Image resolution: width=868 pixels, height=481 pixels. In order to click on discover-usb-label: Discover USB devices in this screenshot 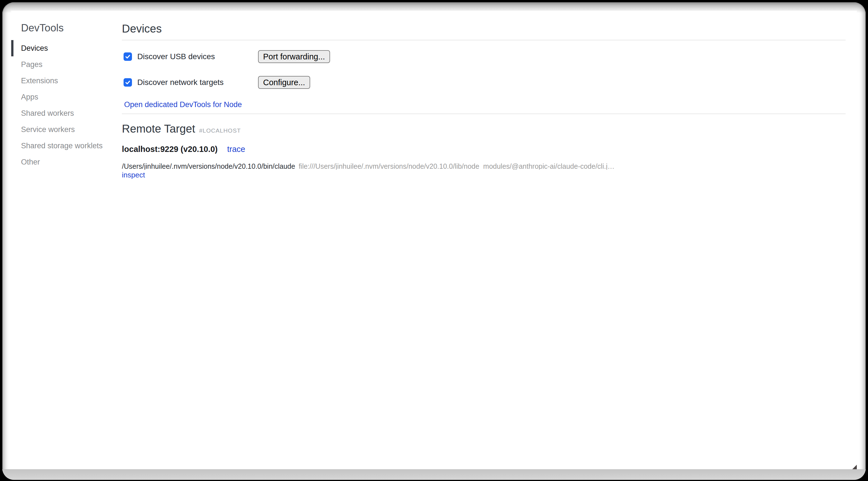, I will do `click(176, 57)`.